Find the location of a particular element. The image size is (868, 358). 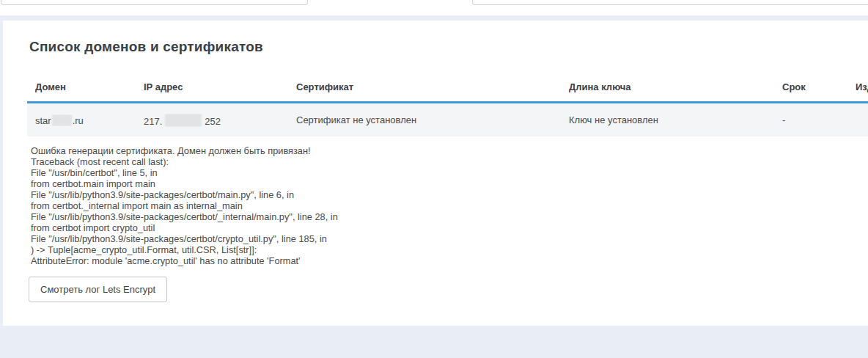

column-header-issuer: Изд is located at coordinates (858, 87).